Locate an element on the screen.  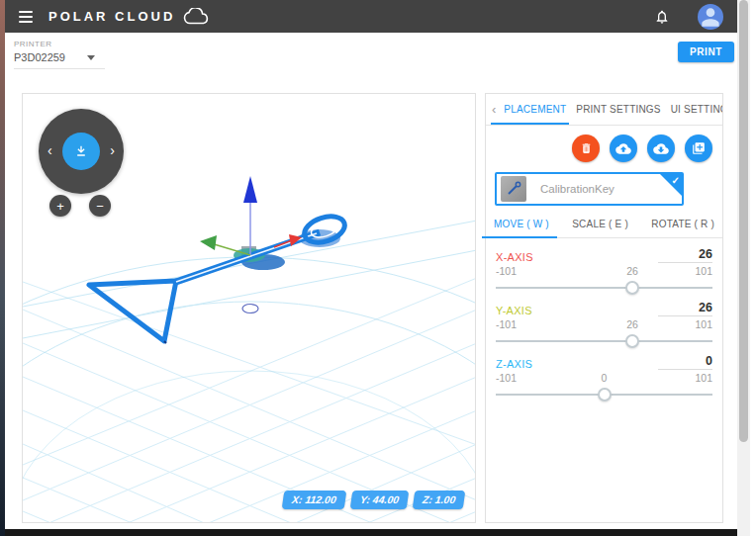
printer-dropdown: P3D02259 is located at coordinates (59, 59).